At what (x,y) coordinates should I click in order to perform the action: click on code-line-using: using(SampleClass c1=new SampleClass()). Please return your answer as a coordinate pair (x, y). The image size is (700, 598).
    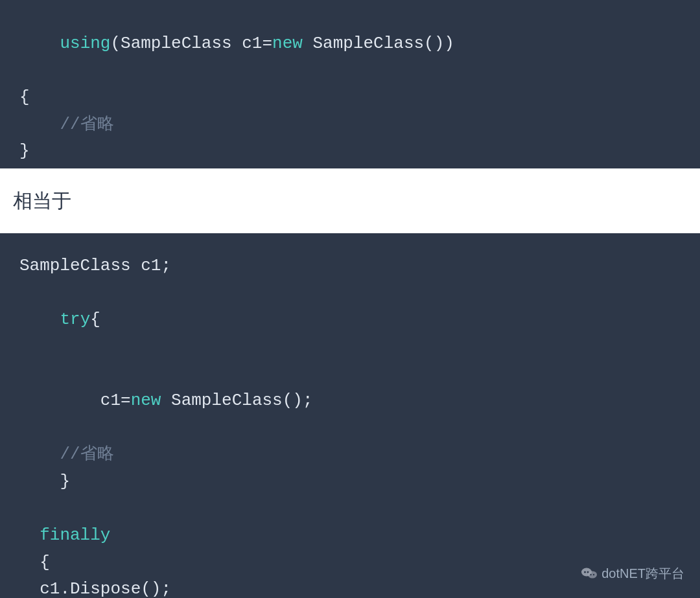
    Looking at the image, I should click on (350, 44).